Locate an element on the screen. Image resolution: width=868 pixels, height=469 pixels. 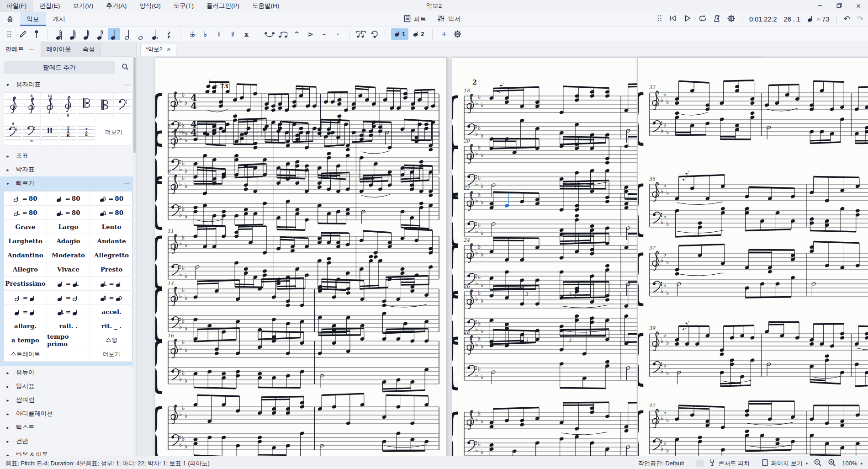
menu-plugins: 플러그인(P) is located at coordinates (223, 6).